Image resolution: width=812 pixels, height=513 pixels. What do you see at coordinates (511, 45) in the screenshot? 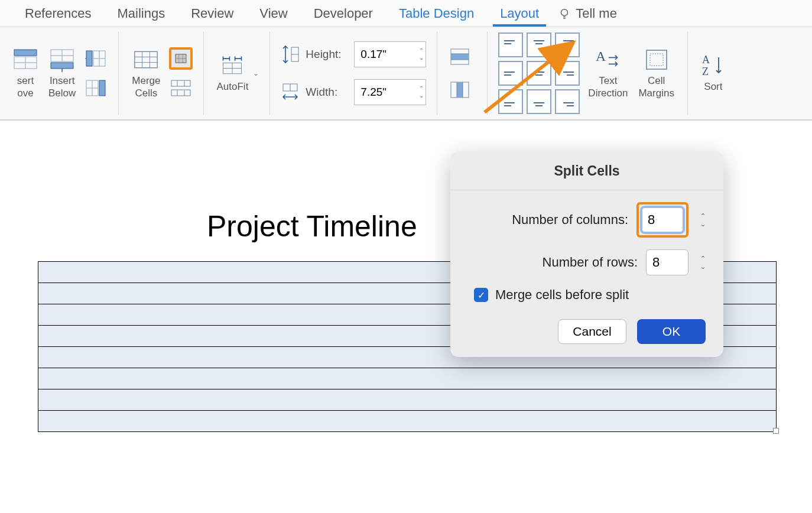
I see `align-top-left` at bounding box center [511, 45].